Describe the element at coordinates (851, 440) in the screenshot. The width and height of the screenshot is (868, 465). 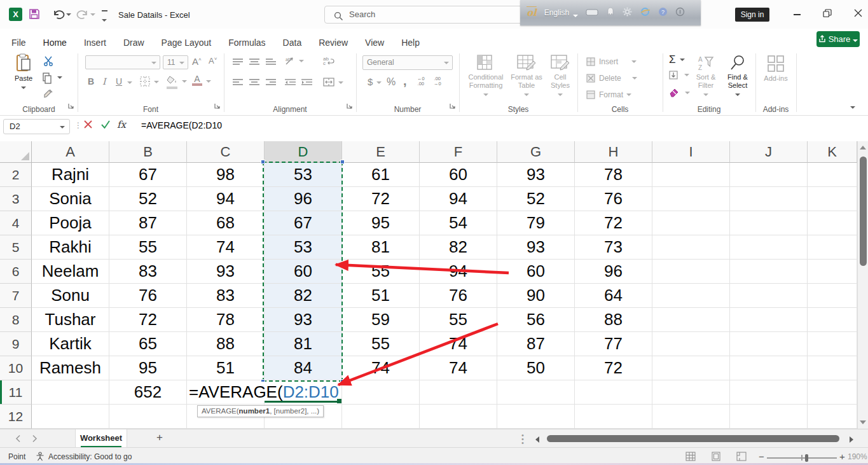
I see `scroll-right-icon` at that location.